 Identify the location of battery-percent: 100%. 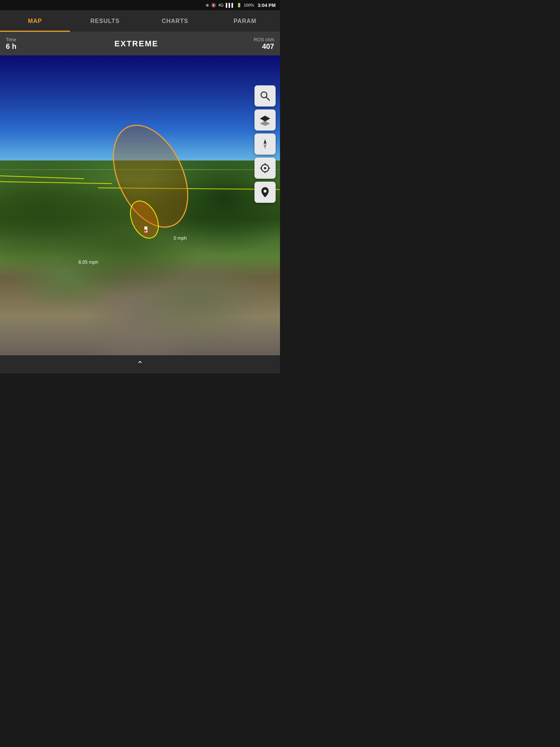
(249, 5).